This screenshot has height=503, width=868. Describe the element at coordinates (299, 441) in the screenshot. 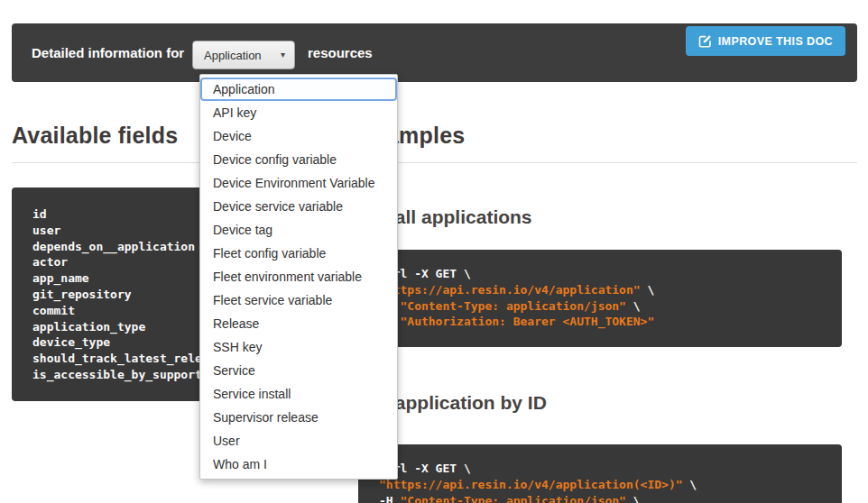

I see `dropdown-option-user: User` at that location.